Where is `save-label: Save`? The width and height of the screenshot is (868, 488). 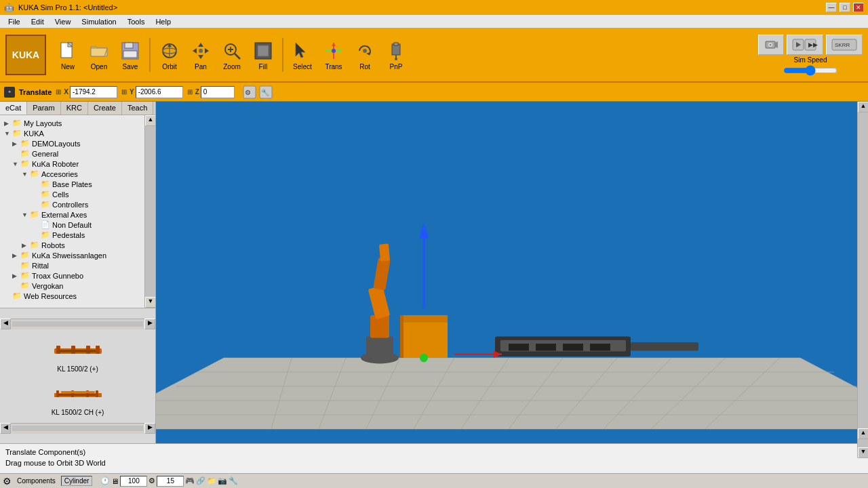
save-label: Save is located at coordinates (130, 66).